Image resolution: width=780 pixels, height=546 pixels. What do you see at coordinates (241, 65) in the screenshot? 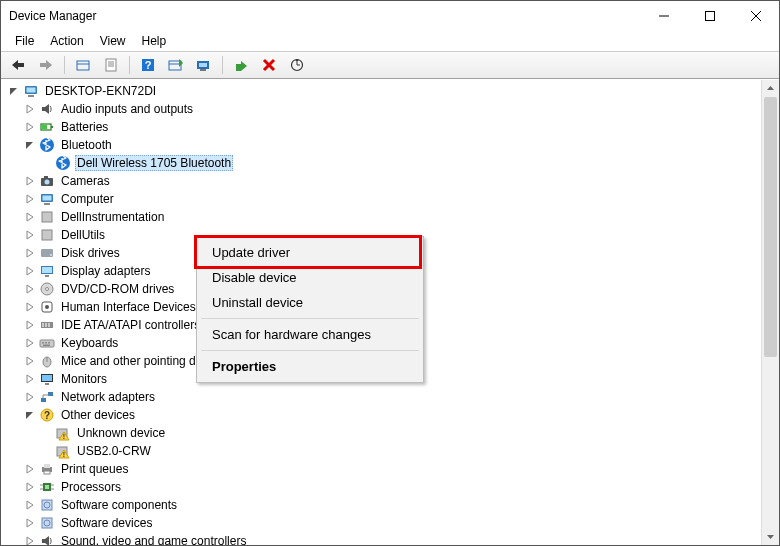
I see `enable-device-button` at bounding box center [241, 65].